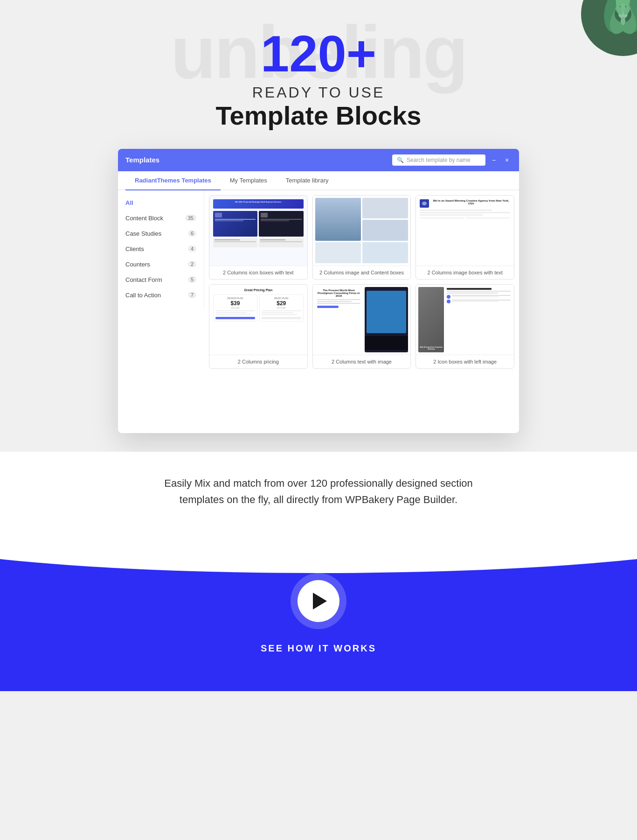 The width and height of the screenshot is (637, 840). Describe the element at coordinates (507, 160) in the screenshot. I see `close-button: ×` at that location.